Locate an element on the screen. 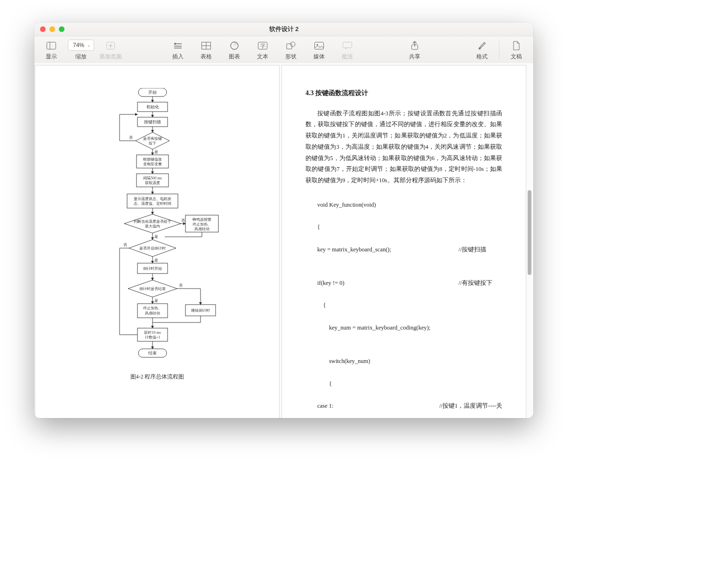 The height and width of the screenshot is (588, 723). svg-text: 是否有按键 is located at coordinates (153, 138).